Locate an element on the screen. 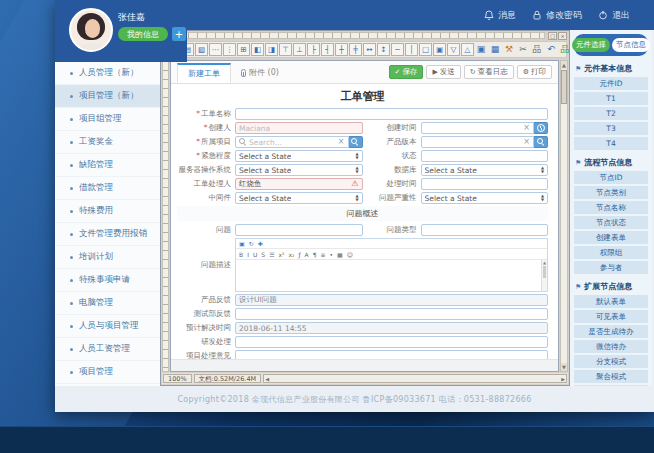  scrollbar-thumb is located at coordinates (564, 87).